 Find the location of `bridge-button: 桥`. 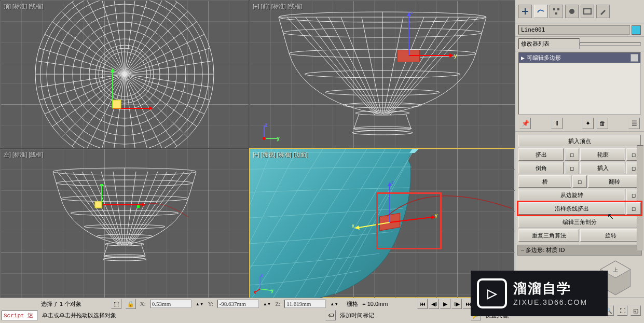

bridge-button: 桥 is located at coordinates (545, 181).